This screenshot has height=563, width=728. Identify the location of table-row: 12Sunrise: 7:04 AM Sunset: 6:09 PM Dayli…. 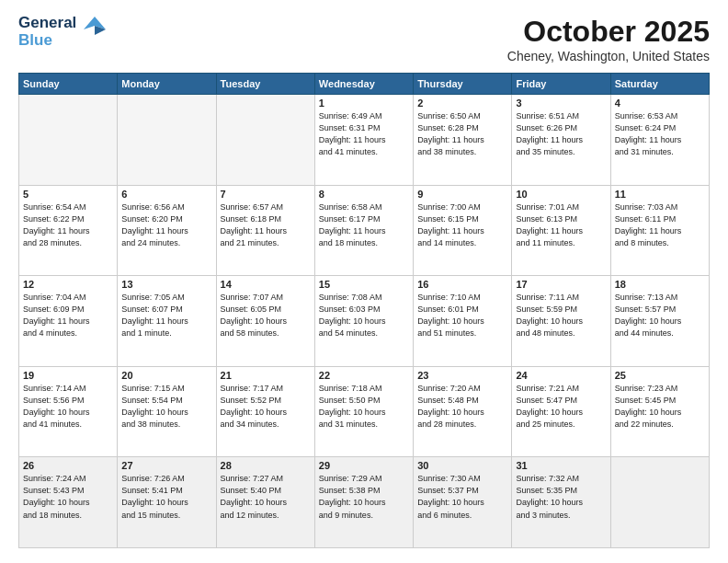
(68, 322).